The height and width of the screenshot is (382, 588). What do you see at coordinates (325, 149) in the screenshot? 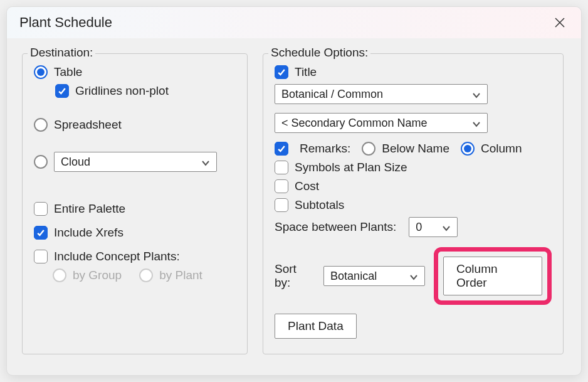
I see `label-remarks: Remarks:` at bounding box center [325, 149].